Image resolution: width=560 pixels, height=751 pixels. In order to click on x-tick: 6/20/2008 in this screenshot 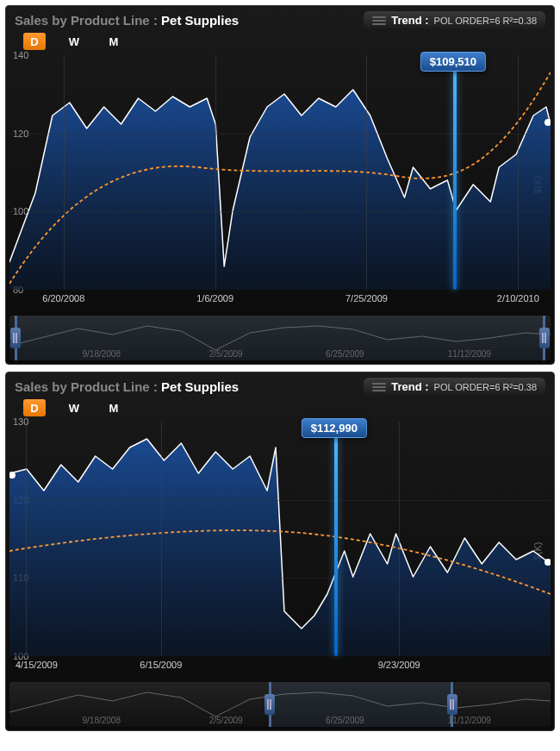, I will do `click(64, 298)`.